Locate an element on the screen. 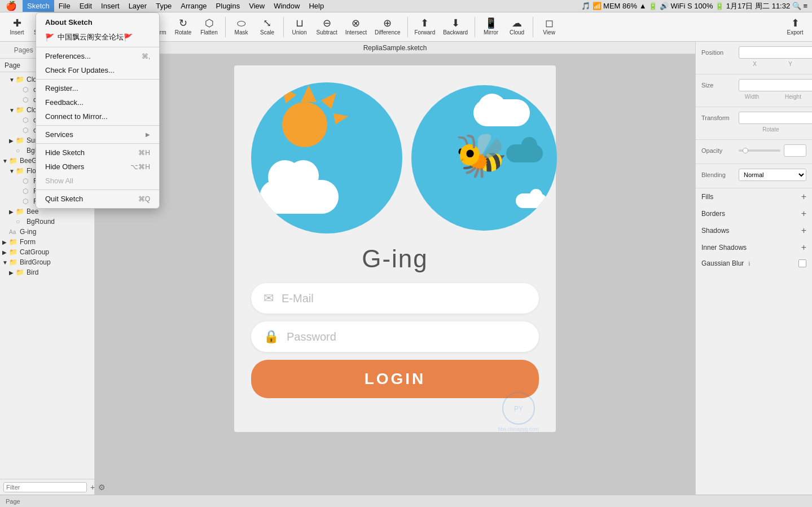  position-labels: X Y is located at coordinates (754, 64).